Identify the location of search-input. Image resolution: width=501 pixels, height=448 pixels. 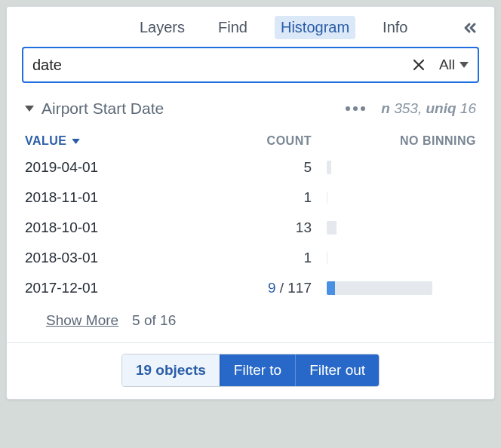
(222, 65).